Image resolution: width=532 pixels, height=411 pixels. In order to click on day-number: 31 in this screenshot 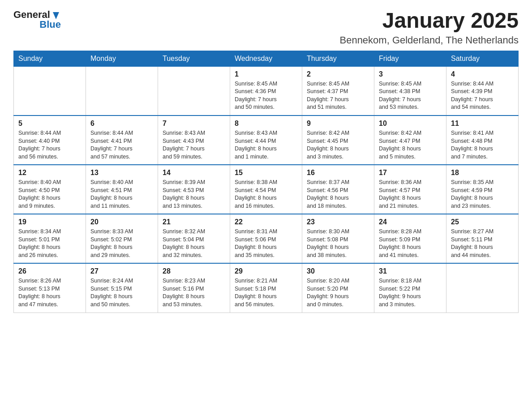, I will do `click(410, 271)`.